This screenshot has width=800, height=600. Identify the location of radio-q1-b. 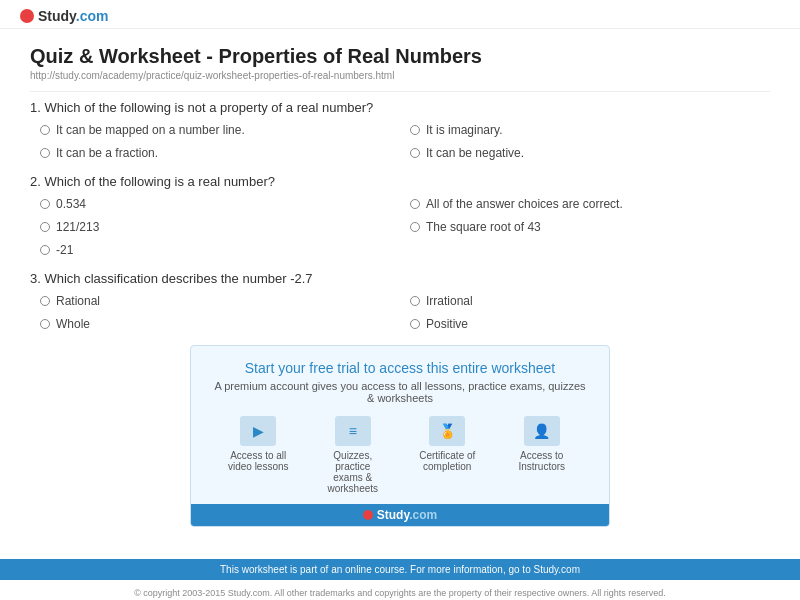
(45, 153).